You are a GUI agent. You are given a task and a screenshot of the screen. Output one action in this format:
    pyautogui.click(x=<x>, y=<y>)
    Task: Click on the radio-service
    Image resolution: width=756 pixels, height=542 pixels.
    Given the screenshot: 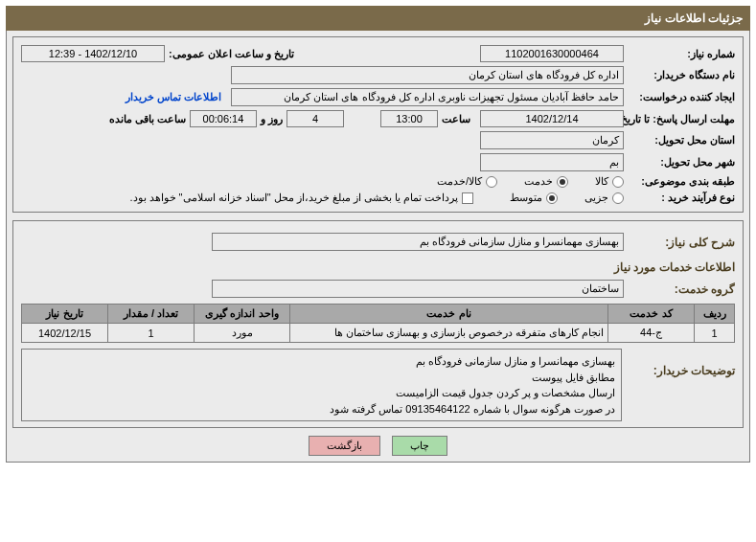 What is the action you would take?
    pyautogui.click(x=562, y=182)
    